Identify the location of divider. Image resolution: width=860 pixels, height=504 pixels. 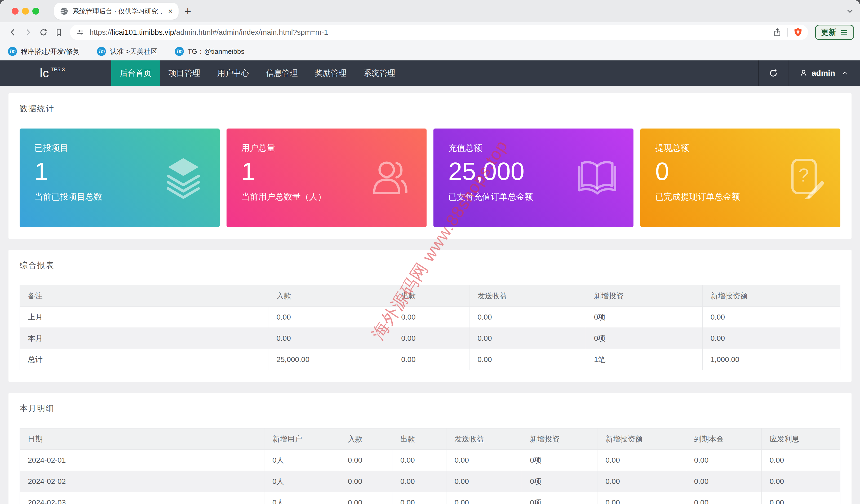
(788, 32).